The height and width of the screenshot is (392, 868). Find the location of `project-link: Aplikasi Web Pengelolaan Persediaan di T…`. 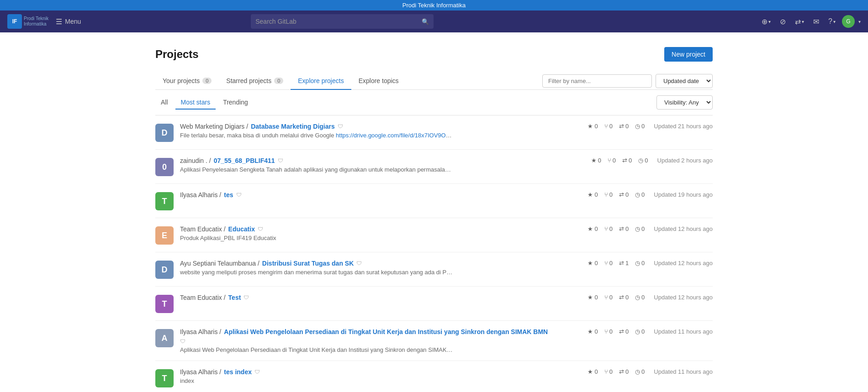

project-link: Aplikasi Web Pengelolaan Persediaan di T… is located at coordinates (386, 332).